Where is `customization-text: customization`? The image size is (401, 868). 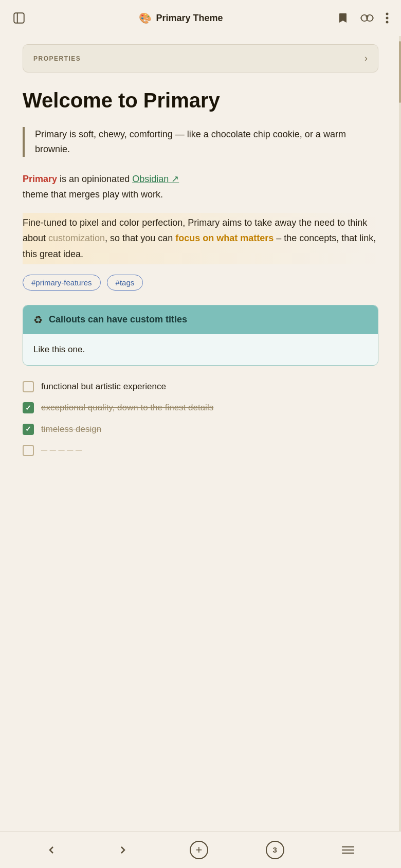 customization-text: customization is located at coordinates (77, 238).